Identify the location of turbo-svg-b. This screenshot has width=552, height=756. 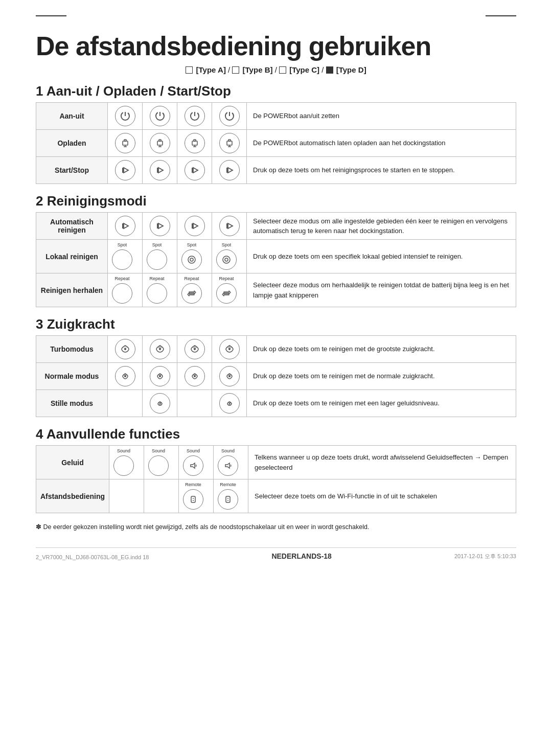
(160, 349).